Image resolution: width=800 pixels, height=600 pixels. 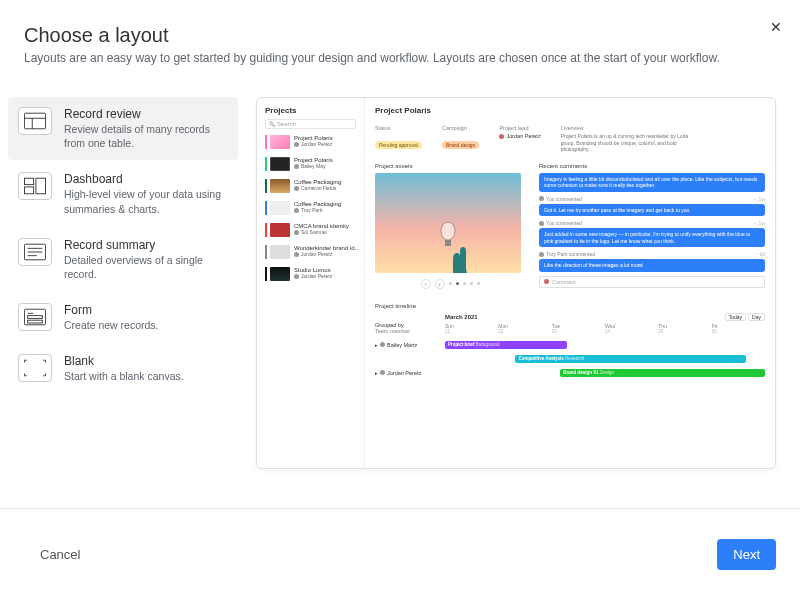 I want to click on page-subtitle: Layouts are an easy way to get started b…, so click(x=400, y=58).